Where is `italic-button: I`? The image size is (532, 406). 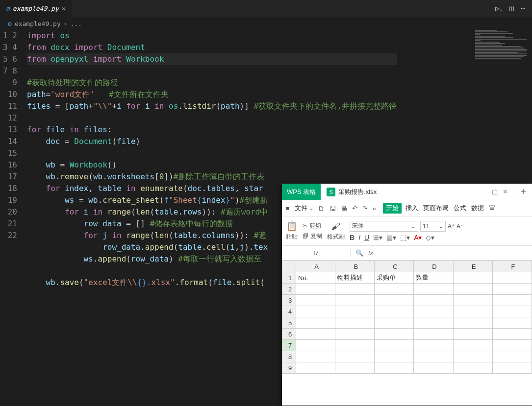
italic-button: I is located at coordinates (359, 238).